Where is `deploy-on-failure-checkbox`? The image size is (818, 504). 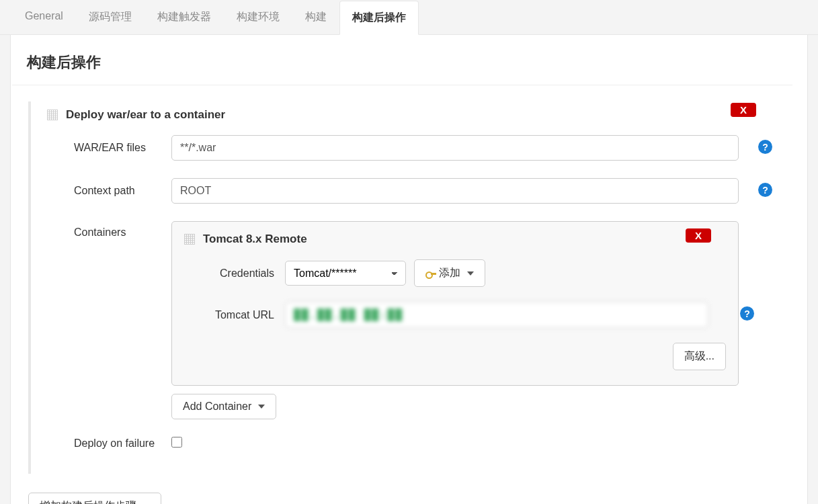 deploy-on-failure-checkbox is located at coordinates (177, 442).